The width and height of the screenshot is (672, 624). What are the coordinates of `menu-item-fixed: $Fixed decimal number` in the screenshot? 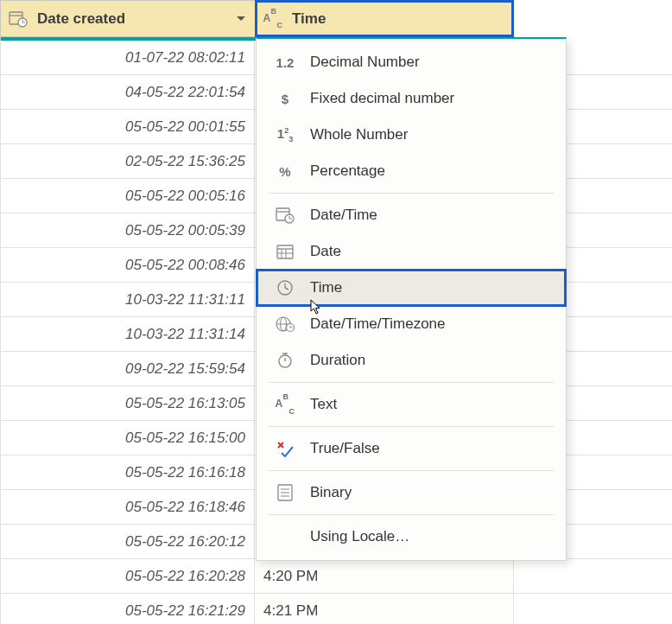 It's located at (411, 99).